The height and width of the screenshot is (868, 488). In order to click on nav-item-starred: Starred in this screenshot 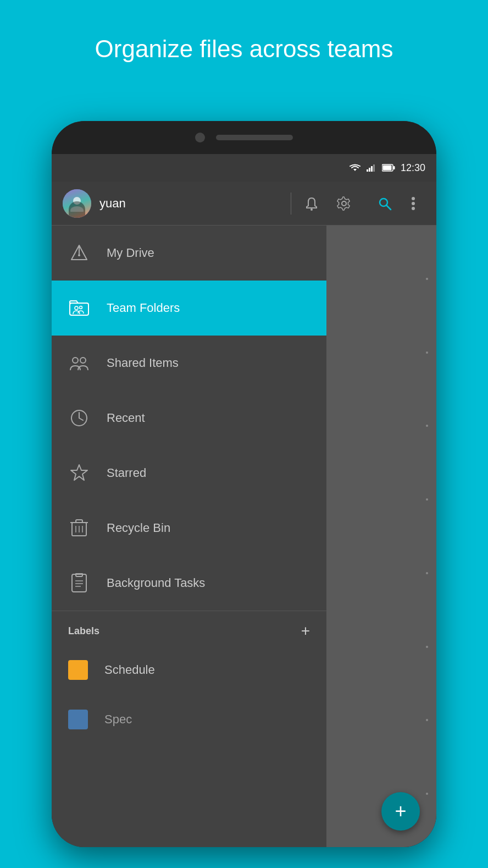, I will do `click(189, 473)`.